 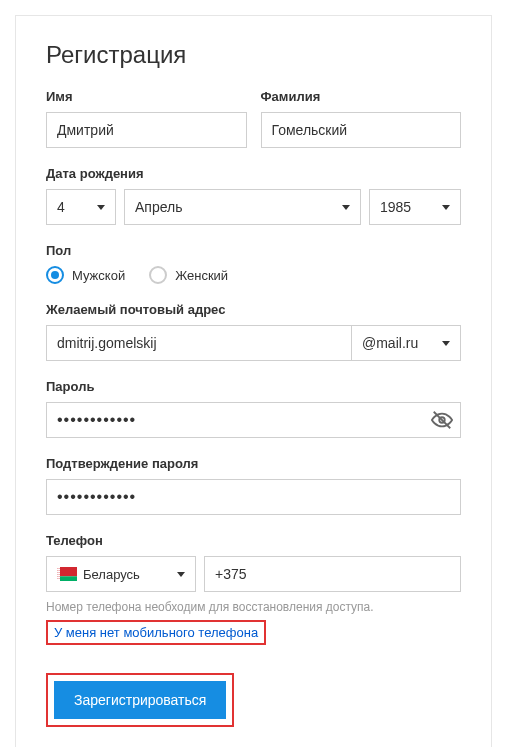 What do you see at coordinates (254, 486) in the screenshot?
I see `confirm-password-group: Подтверждение пароля ••••••••••••` at bounding box center [254, 486].